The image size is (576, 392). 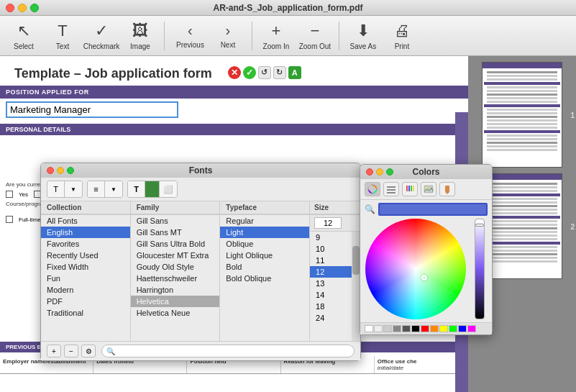 What do you see at coordinates (175, 244) in the screenshot?
I see `family-gill-sans-ultra: Gill Sans Ultra Bold` at bounding box center [175, 244].